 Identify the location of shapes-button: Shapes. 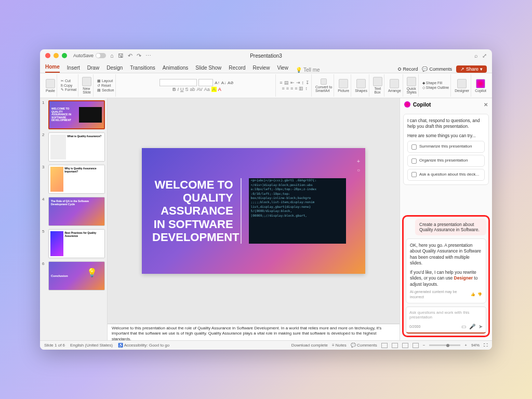
(361, 86).